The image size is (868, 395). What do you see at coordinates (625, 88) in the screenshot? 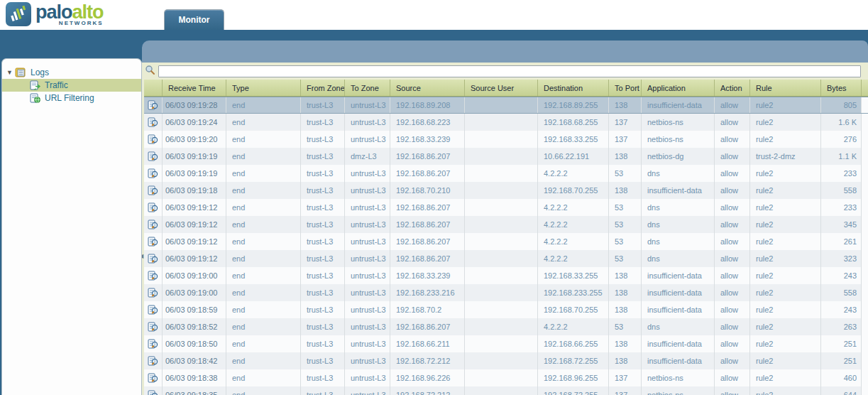
I see `header-to-port: To Port` at bounding box center [625, 88].